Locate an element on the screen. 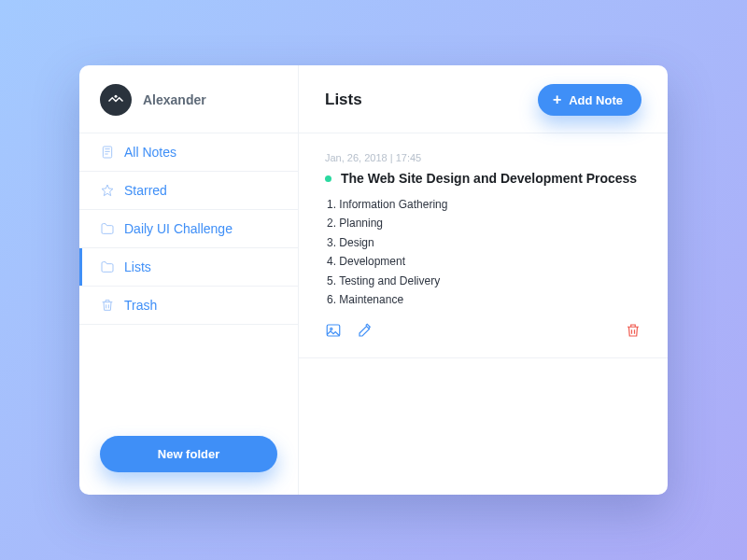 The width and height of the screenshot is (747, 560). note-title-row: The Web Site Design and Development Proc… is located at coordinates (484, 178).